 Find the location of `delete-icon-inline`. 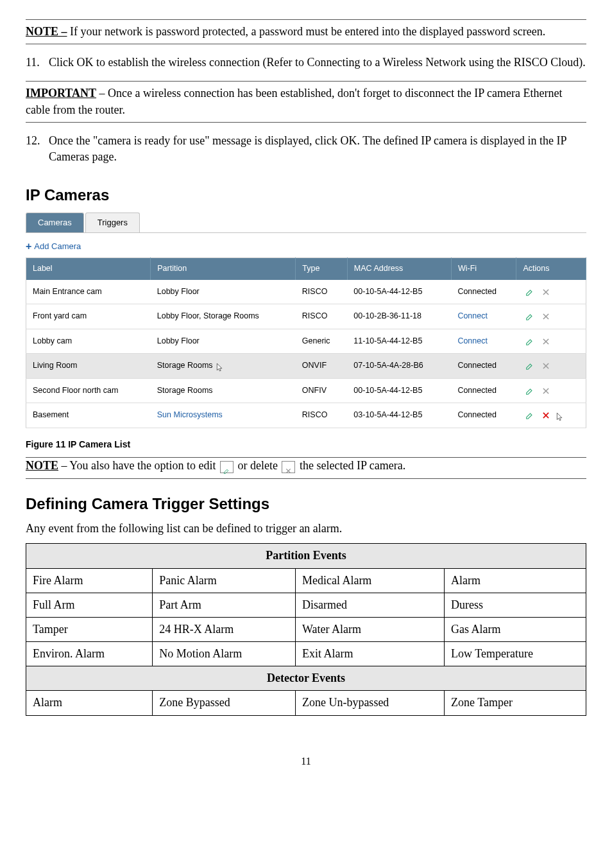

delete-icon-inline is located at coordinates (289, 467).